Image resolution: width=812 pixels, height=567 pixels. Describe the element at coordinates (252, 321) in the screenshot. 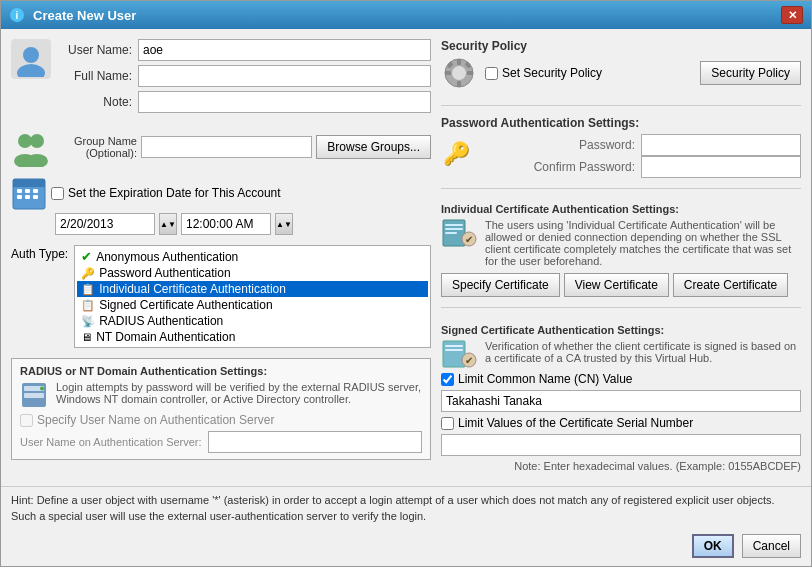

I see `auth-item-radius: 📡 RADIUS Authentication` at that location.